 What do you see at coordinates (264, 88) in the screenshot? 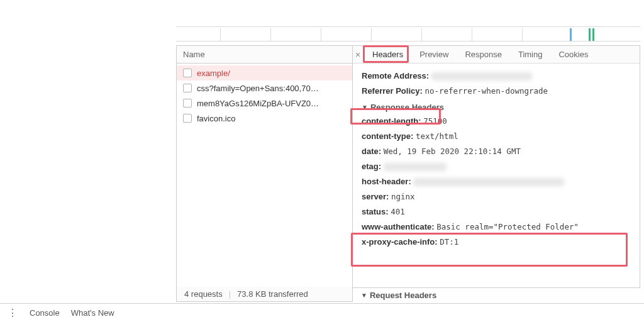
I see `request-row: css?family=Open+Sans:400,70…` at bounding box center [264, 88].